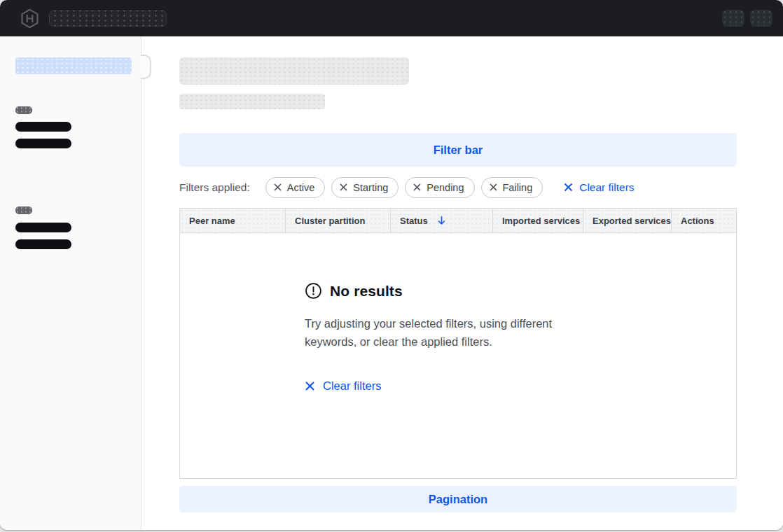 Image resolution: width=783 pixels, height=532 pixels. What do you see at coordinates (108, 18) in the screenshot?
I see `global-search-input` at bounding box center [108, 18].